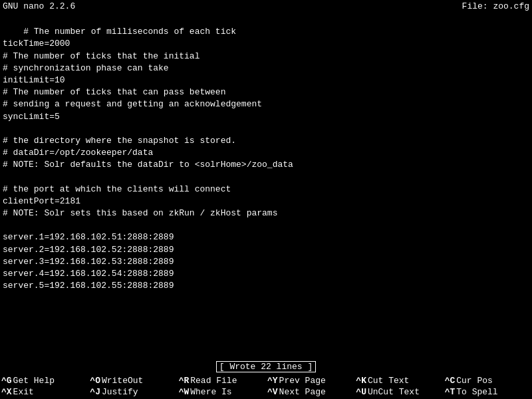  Describe the element at coordinates (475, 380) in the screenshot. I see `shortcut-label-cur-pos: Cur Pos` at that location.